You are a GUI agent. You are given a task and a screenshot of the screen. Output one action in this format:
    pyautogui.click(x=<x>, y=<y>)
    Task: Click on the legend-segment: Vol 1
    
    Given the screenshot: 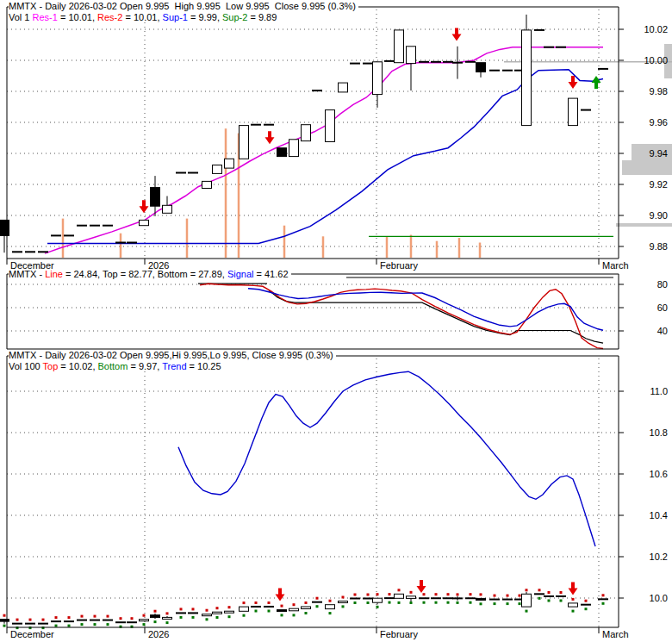 What is the action you would take?
    pyautogui.click(x=21, y=17)
    